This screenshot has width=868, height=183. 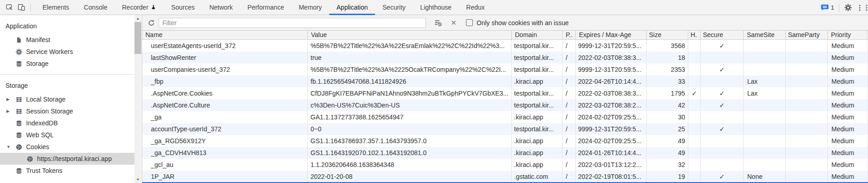 What do you see at coordinates (225, 93) in the screenshot?
I see `cookie-name-cell: .AspNetCore.Cookies` at bounding box center [225, 93].